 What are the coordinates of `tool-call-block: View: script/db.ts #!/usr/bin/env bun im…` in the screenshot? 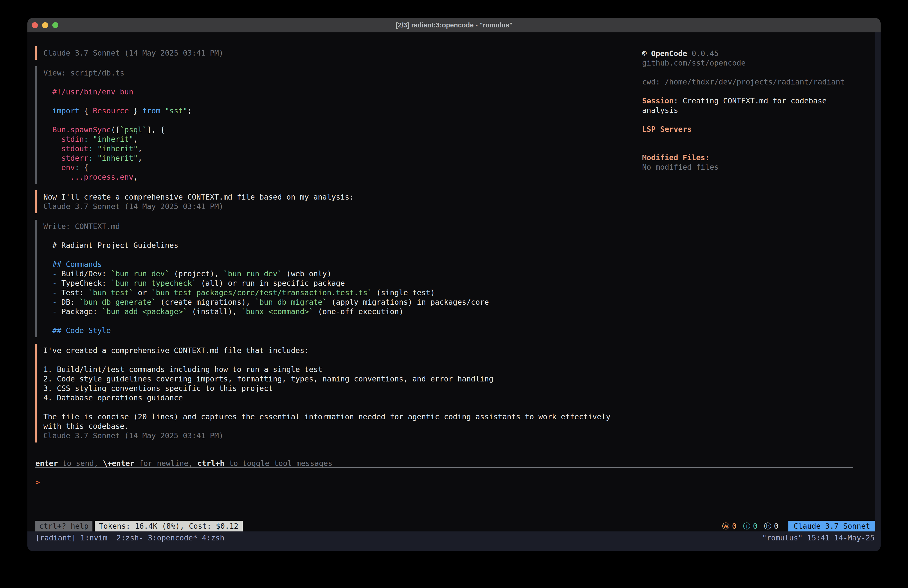 It's located at (337, 125).